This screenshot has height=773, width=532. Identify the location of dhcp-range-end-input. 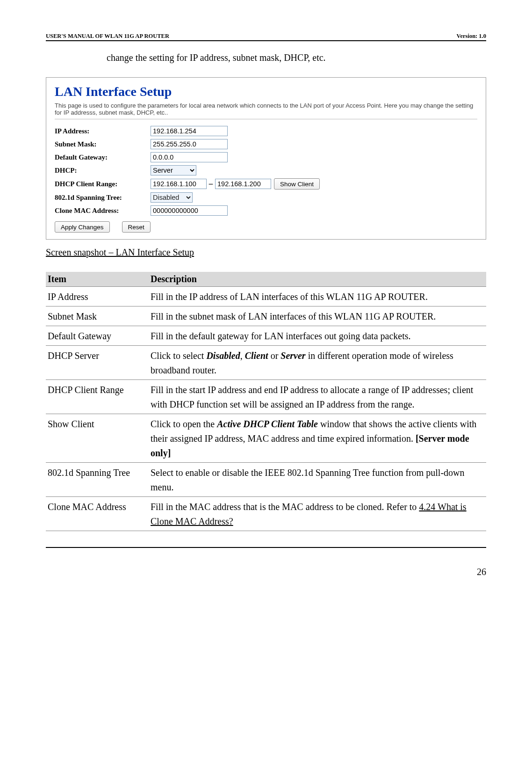
(243, 184).